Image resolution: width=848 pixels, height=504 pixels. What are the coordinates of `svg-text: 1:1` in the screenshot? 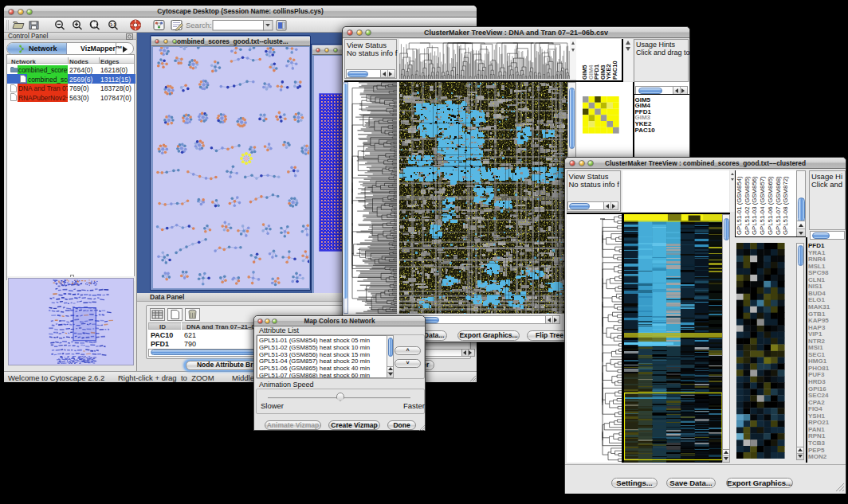 It's located at (113, 25).